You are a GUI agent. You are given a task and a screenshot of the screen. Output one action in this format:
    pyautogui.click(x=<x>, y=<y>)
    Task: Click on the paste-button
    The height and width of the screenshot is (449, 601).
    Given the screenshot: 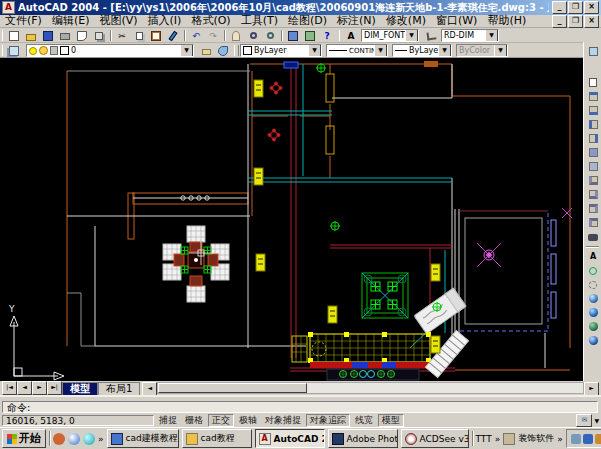 What is the action you would take?
    pyautogui.click(x=156, y=36)
    